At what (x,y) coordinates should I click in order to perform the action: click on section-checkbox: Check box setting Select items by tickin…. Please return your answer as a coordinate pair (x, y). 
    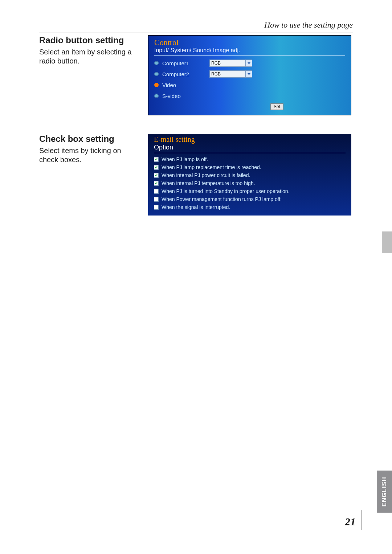
    Looking at the image, I should click on (196, 173).